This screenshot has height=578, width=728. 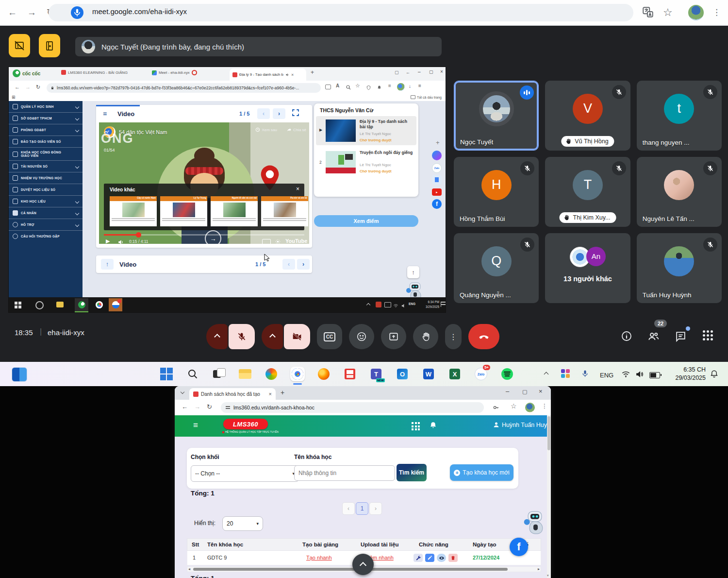 What do you see at coordinates (525, 391) in the screenshot?
I see `lms-restore-icon: ▢` at bounding box center [525, 391].